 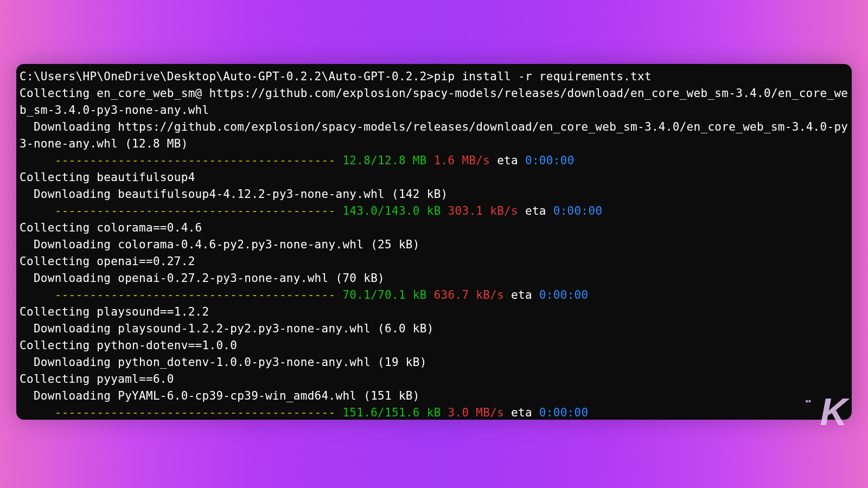 What do you see at coordinates (833, 412) in the screenshot?
I see `watermark-letter: K` at bounding box center [833, 412].